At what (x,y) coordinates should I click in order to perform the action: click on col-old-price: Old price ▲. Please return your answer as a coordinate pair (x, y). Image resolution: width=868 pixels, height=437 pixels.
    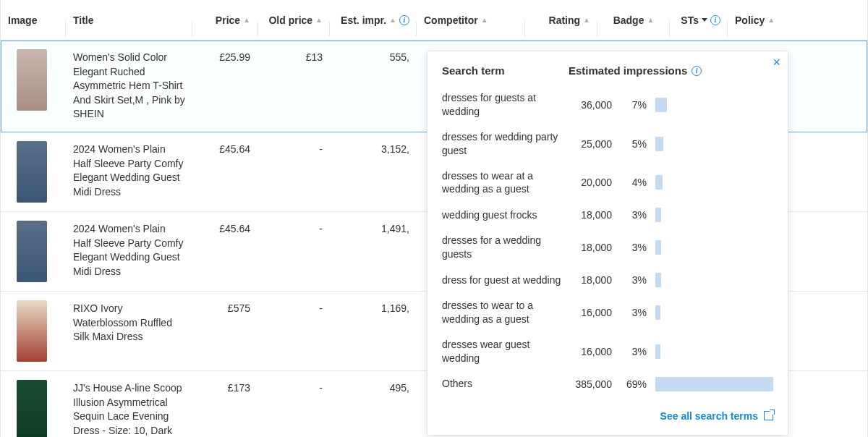
    Looking at the image, I should click on (294, 20).